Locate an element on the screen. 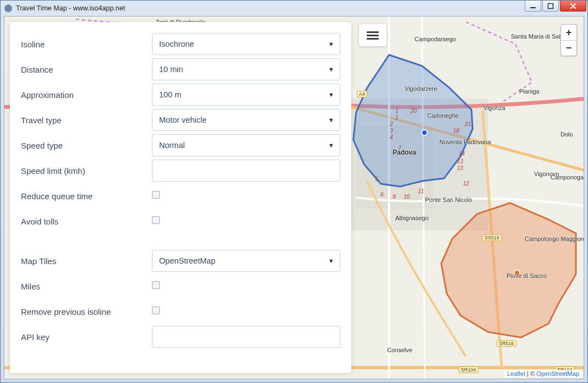 This screenshot has height=383, width=588. reduce-queue-label: Reduce queue time is located at coordinates (86, 196).